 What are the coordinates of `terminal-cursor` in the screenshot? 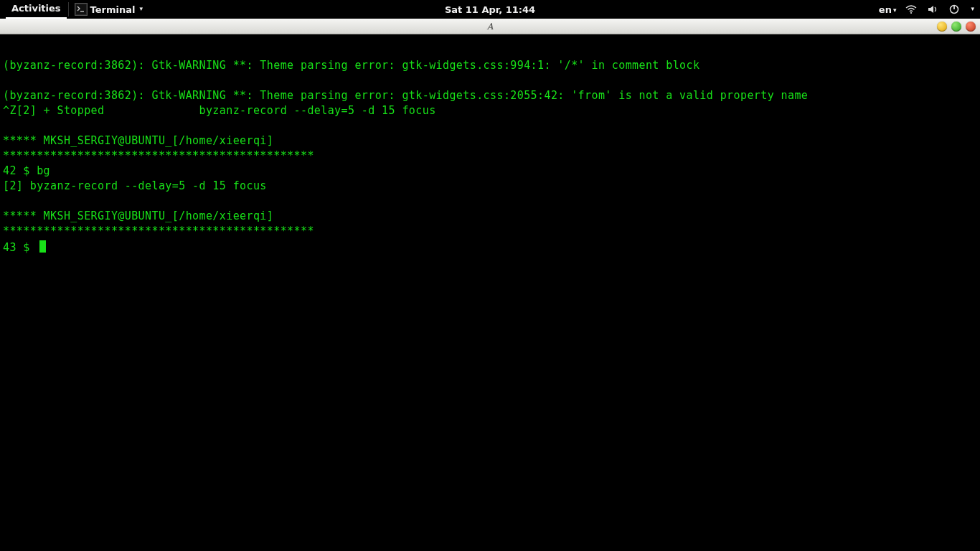 It's located at (43, 247).